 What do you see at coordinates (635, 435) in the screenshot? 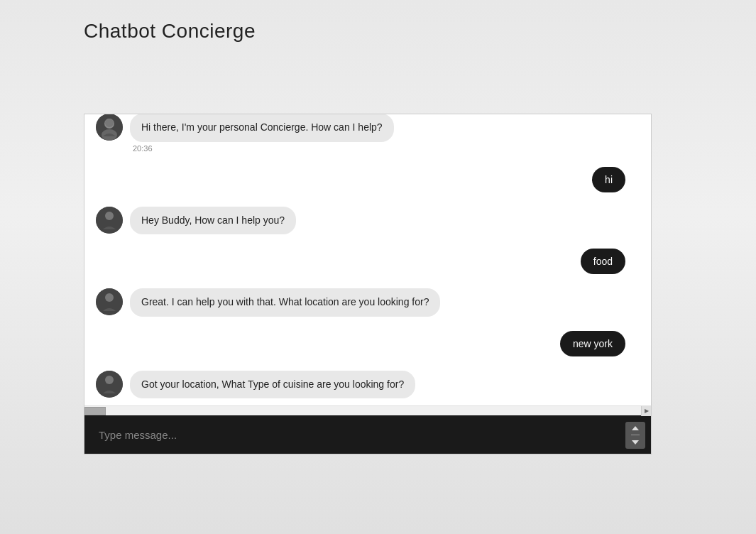
I see `scroll-up-down-button` at bounding box center [635, 435].